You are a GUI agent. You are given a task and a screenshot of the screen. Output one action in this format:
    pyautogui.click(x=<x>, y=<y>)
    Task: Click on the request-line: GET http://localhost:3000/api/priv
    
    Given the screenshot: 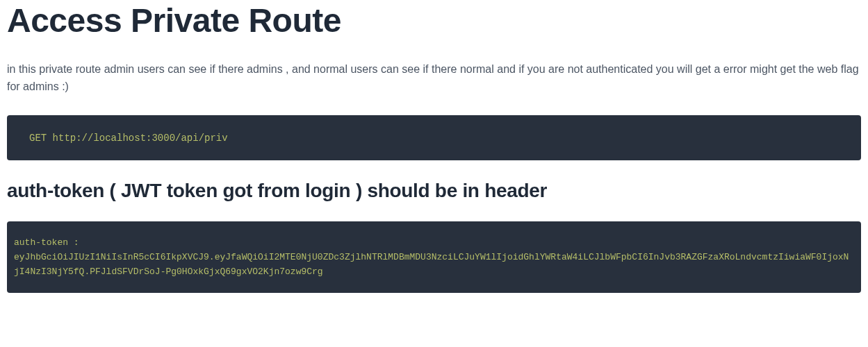 What is the action you would take?
    pyautogui.click(x=129, y=138)
    